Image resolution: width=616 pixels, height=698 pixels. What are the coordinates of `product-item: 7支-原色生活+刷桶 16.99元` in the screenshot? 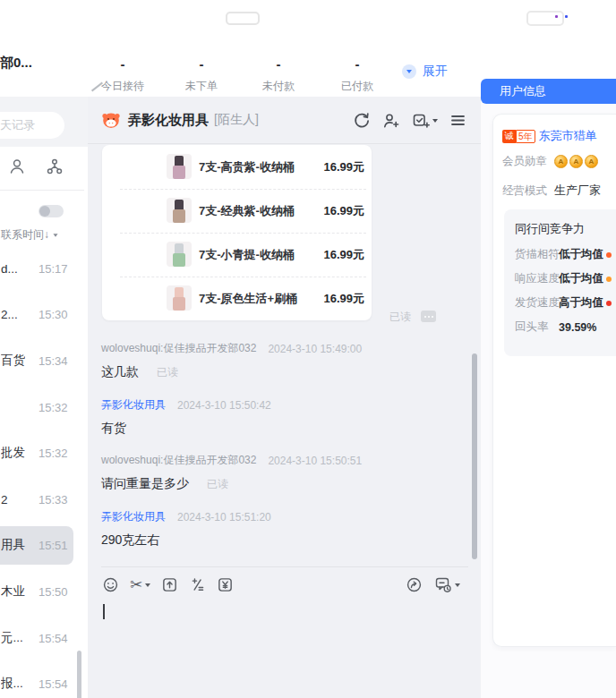 It's located at (236, 299).